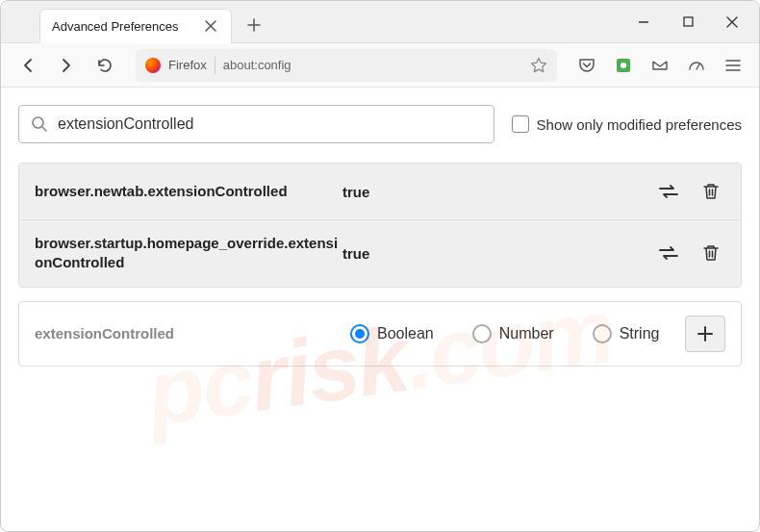  I want to click on search-input, so click(269, 124).